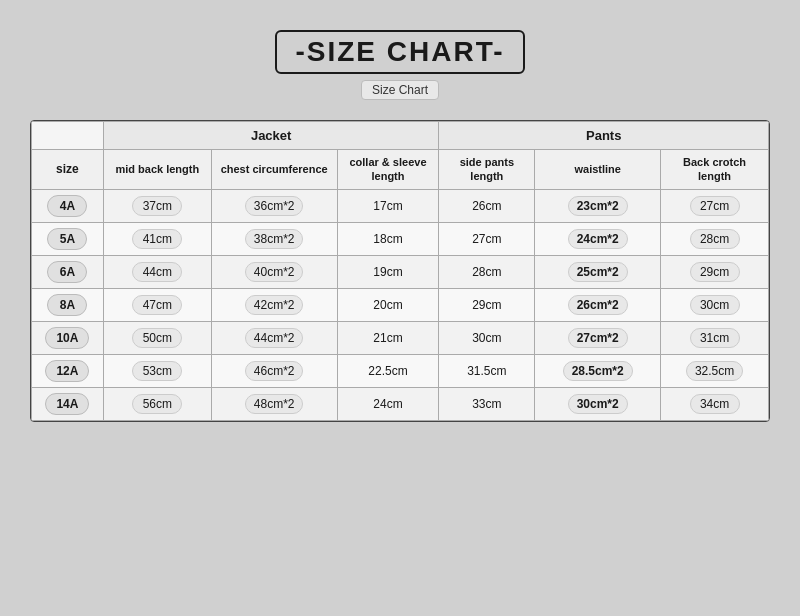  I want to click on table-cell: 29cm, so click(715, 272).